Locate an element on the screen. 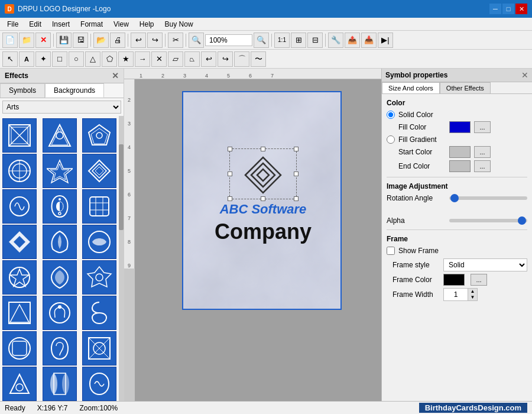 This screenshot has width=532, height=414. prop-button: 🔧 is located at coordinates (336, 40).